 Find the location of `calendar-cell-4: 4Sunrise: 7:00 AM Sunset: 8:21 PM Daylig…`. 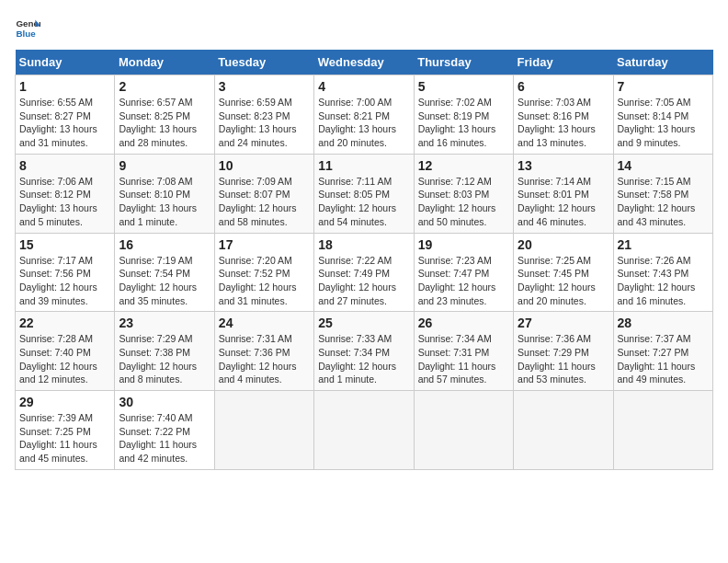

calendar-cell-4: 4Sunrise: 7:00 AM Sunset: 8:21 PM Daylig… is located at coordinates (364, 115).